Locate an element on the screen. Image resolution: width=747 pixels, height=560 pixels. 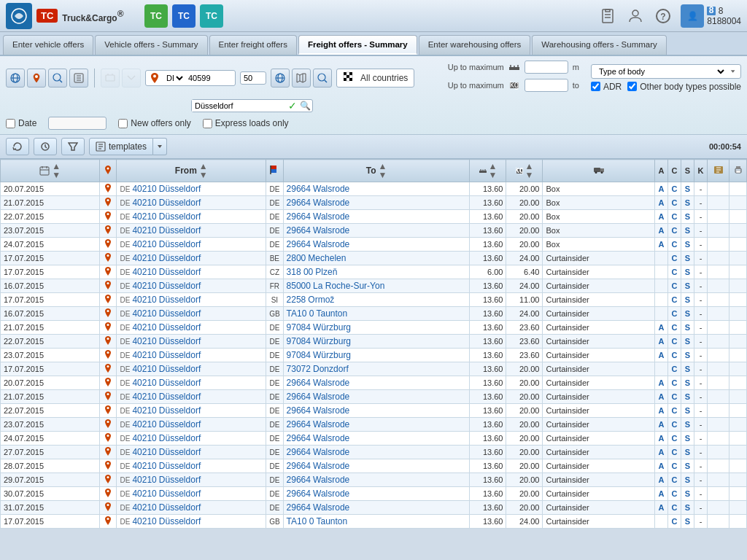
filter-btn is located at coordinates (73, 147).